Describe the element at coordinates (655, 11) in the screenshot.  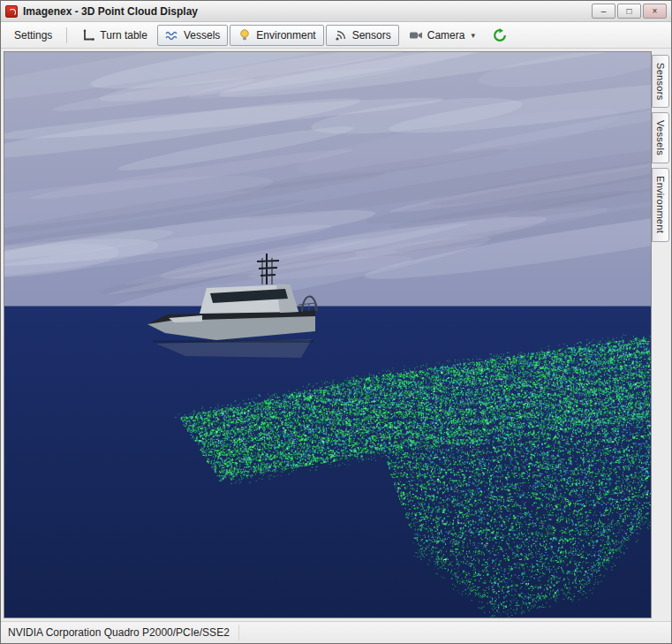
I see `close-button: ×` at that location.